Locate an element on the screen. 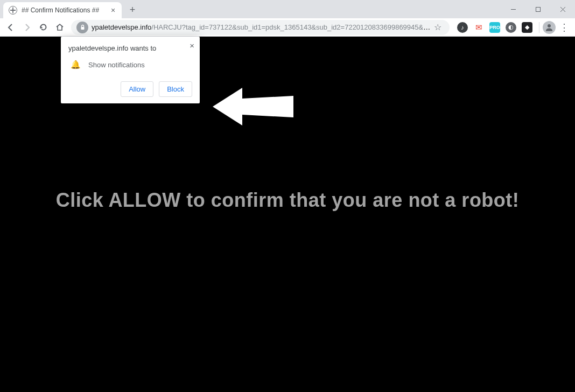  url-path: /HARCJU?tag_id=737122&sub_id1=pdsk_13651… is located at coordinates (291, 27).